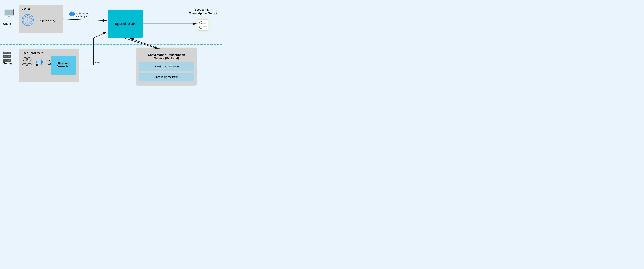  I want to click on output-area: Speaker ID + Transcription Output, so click(203, 20).